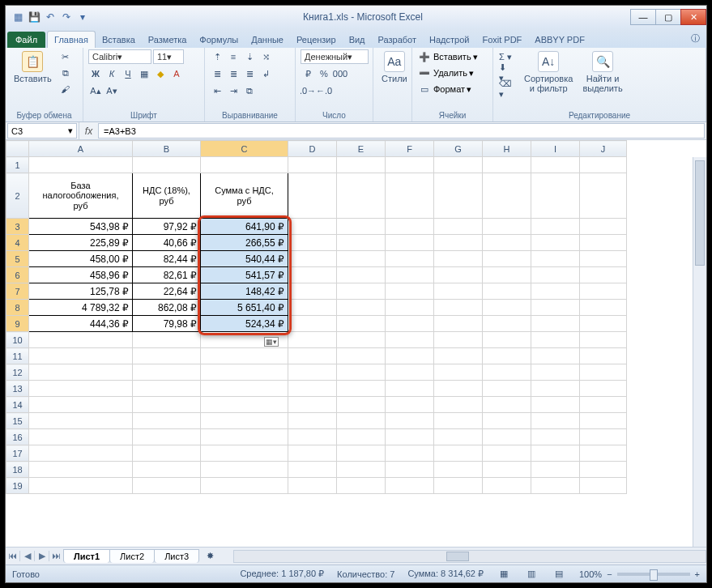 This screenshot has width=712, height=588. I want to click on name-box: C3▾, so click(42, 131).